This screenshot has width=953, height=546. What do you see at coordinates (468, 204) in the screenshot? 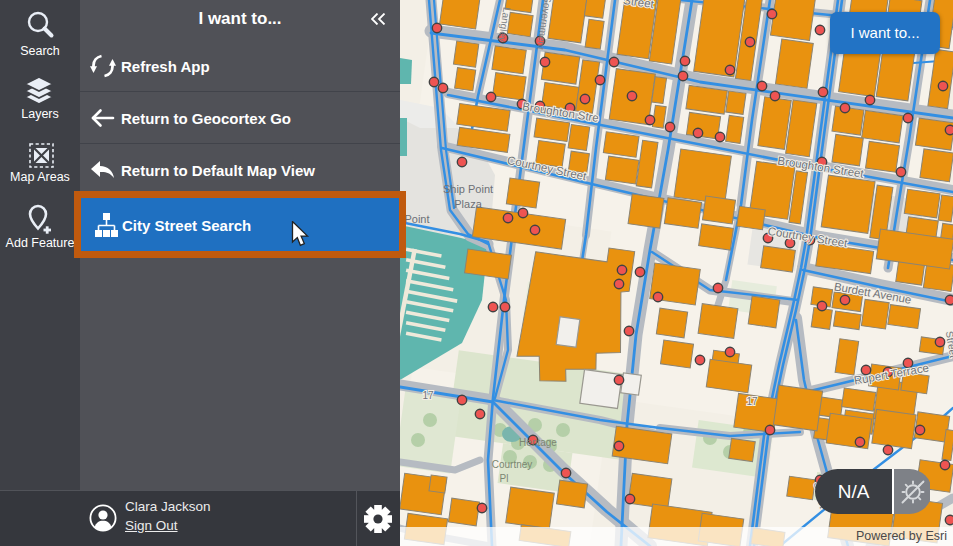
I see `svg-text: Plaza` at bounding box center [468, 204].